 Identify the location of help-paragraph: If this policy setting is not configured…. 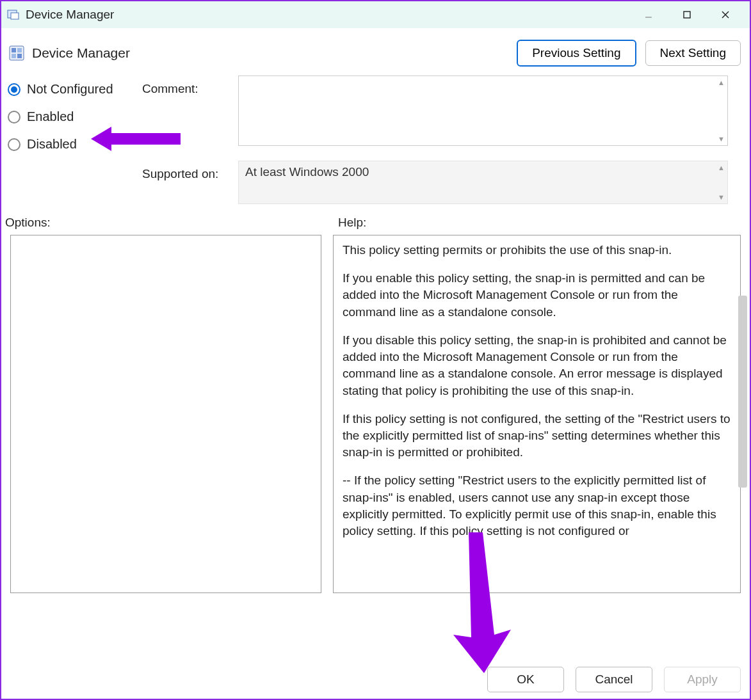
(537, 436).